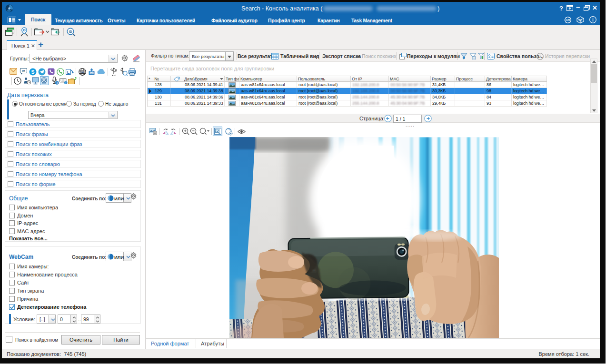 This screenshot has width=606, height=364. Describe the element at coordinates (24, 71) in the screenshot. I see `svg-text: IM` at that location.